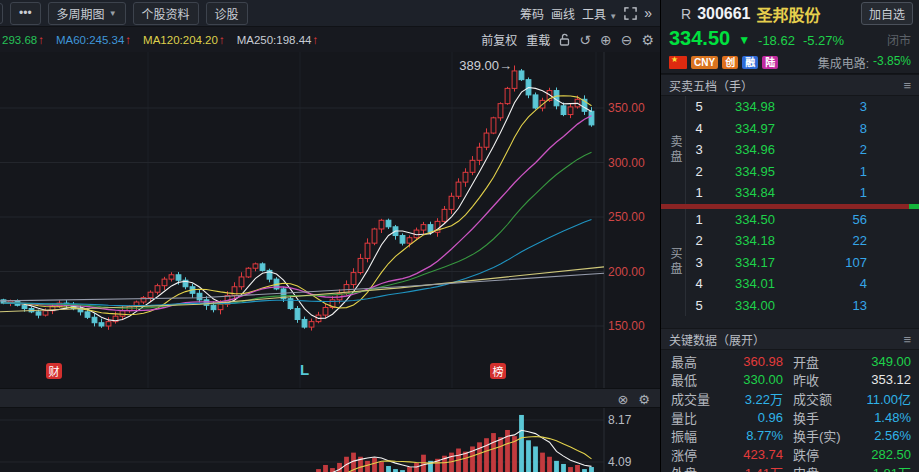  I want to click on key-data-label: 换手, so click(821, 418).